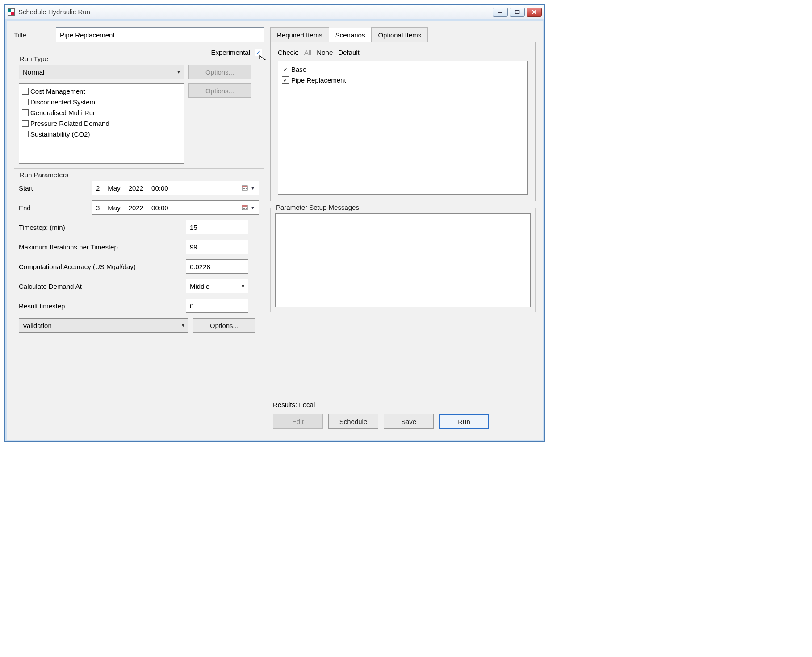 This screenshot has width=812, height=657. What do you see at coordinates (217, 266) in the screenshot?
I see `accuracy-input` at bounding box center [217, 266].